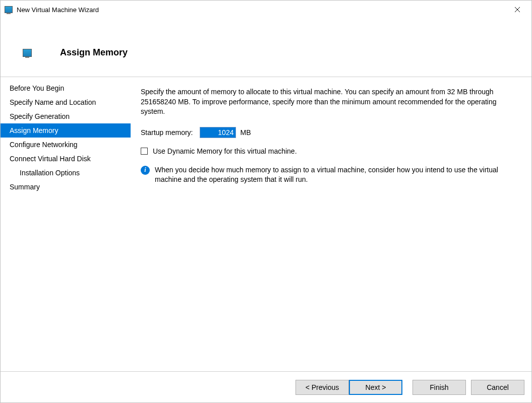 The height and width of the screenshot is (403, 532). I want to click on startup-memory-input, so click(218, 132).